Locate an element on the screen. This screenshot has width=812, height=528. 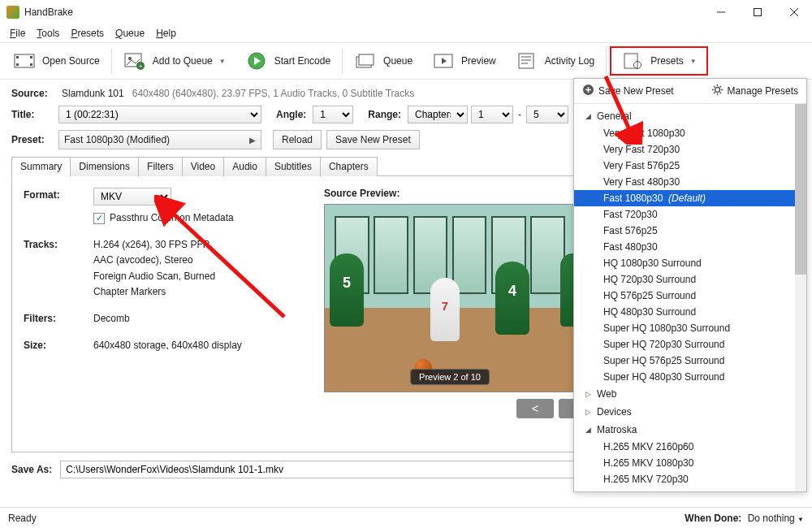
maximize-button is located at coordinates (757, 12).